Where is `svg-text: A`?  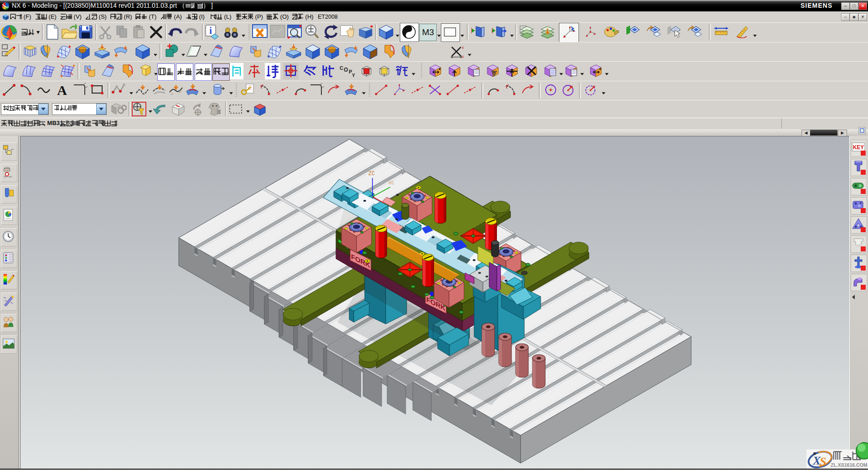
svg-text: A is located at coordinates (62, 90).